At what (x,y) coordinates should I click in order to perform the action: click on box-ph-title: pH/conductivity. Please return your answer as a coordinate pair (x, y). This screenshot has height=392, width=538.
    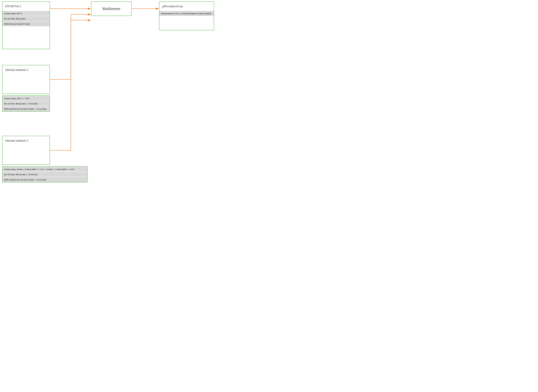
    Looking at the image, I should click on (187, 6).